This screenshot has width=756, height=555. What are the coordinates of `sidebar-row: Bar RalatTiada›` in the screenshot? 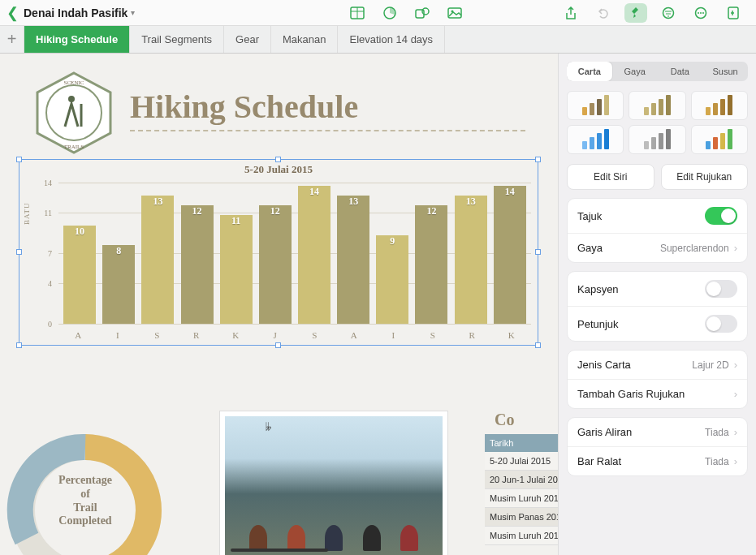 It's located at (658, 461).